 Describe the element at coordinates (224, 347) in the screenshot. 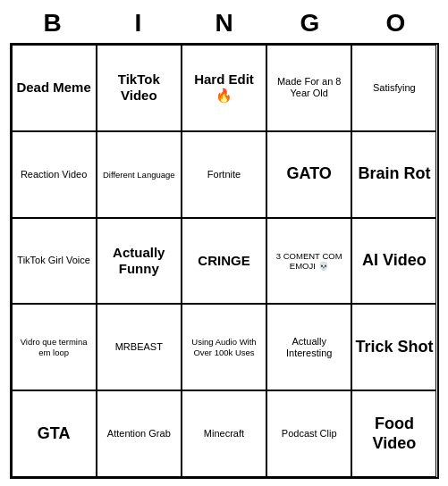

I see `bingo-cell-r3-c2: Using Audio With Over 100k Uses` at that location.